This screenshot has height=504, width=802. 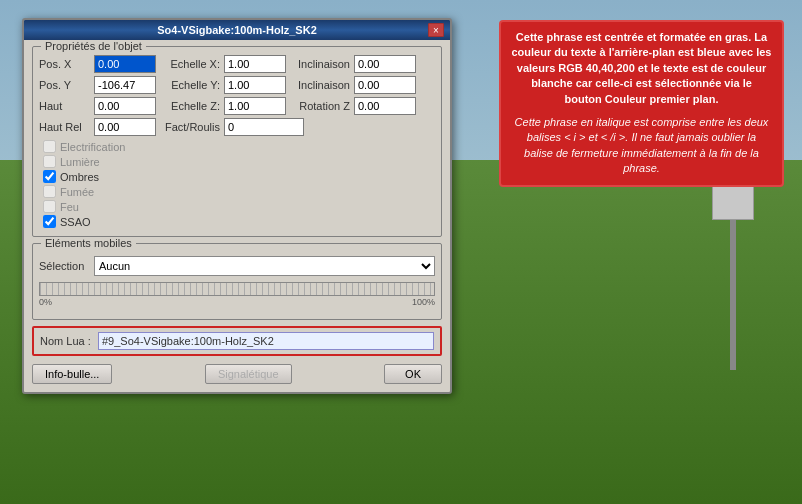 What do you see at coordinates (237, 106) in the screenshot?
I see `haut-row: Haut Echelle Z: Rotation Z` at bounding box center [237, 106].